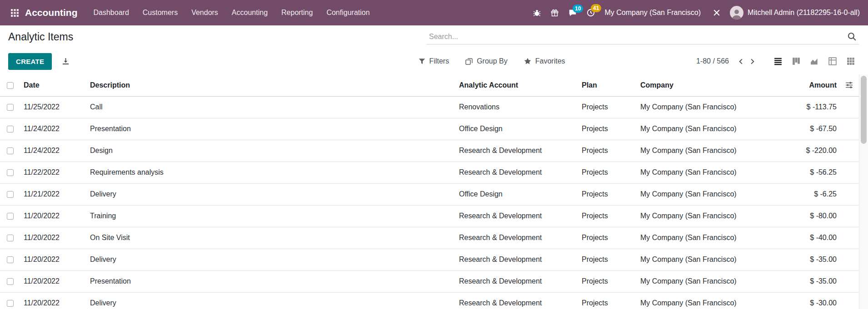  I want to click on page-title: Analytic Items, so click(41, 37).